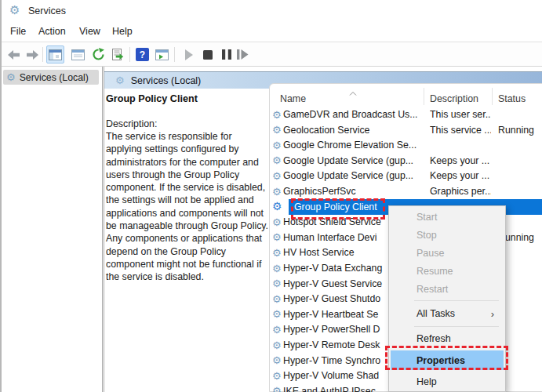 The width and height of the screenshot is (542, 392). I want to click on service-status: Running, so click(520, 130).